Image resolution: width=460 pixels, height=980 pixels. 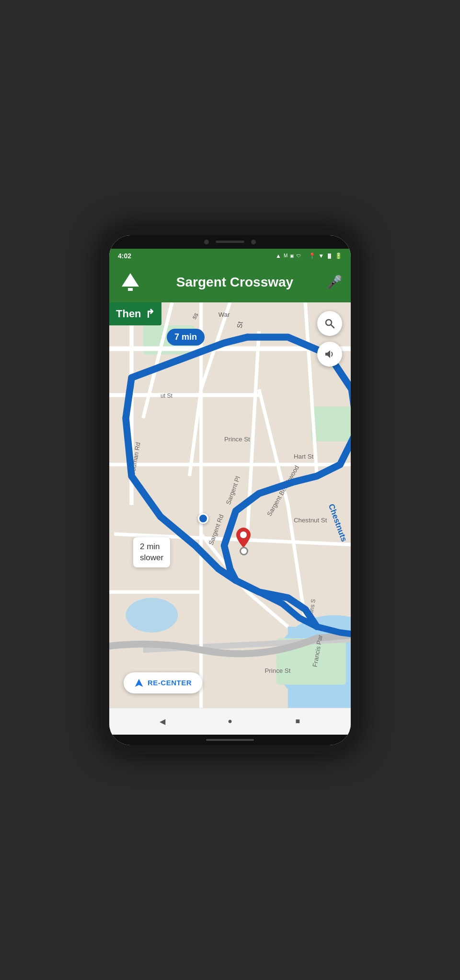 I want to click on svg-text: Chestnut St, so click(x=310, y=520).